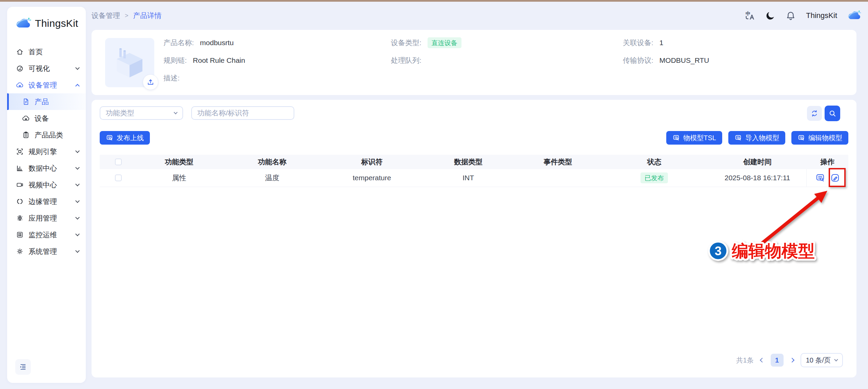 The image size is (868, 389). Describe the element at coordinates (52, 69) in the screenshot. I see `sidebar-item-label: 可视化` at that location.